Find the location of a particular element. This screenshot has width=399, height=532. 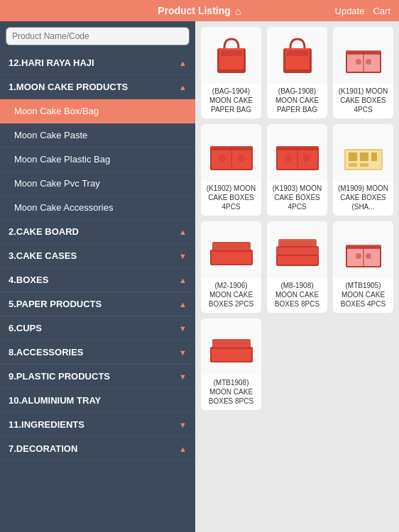

product-name: (K1903) MOON CAKE BOXES 4PCS is located at coordinates (297, 199).